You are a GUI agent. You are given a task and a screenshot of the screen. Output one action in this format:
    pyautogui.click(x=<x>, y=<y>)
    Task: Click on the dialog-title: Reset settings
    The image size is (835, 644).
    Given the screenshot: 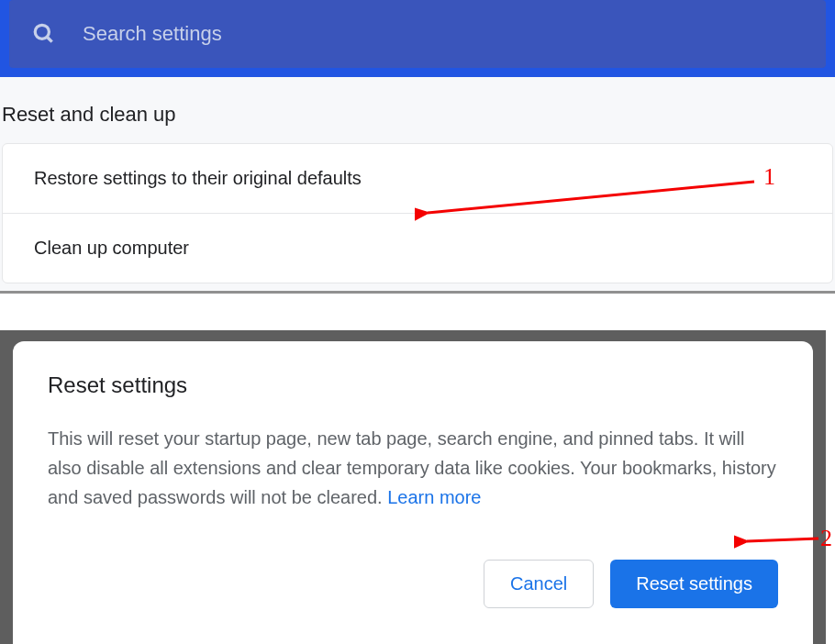 What is the action you would take?
    pyautogui.click(x=413, y=385)
    